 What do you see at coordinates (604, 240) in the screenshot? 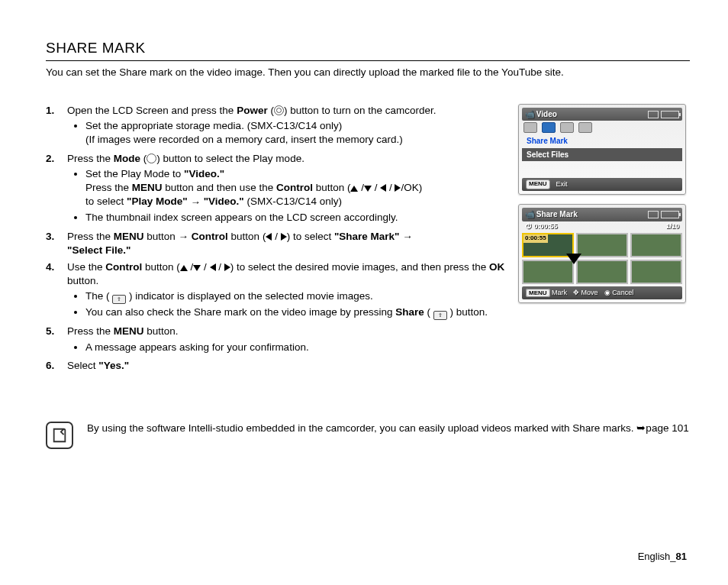
I see `lcd-examples: 📹 Video Share Mark Select Files MENUExit…` at bounding box center [604, 240].